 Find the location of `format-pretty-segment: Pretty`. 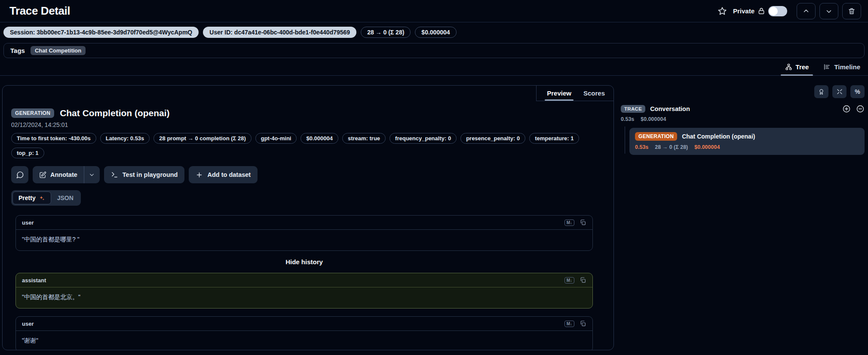

format-pretty-segment: Pretty is located at coordinates (32, 198).